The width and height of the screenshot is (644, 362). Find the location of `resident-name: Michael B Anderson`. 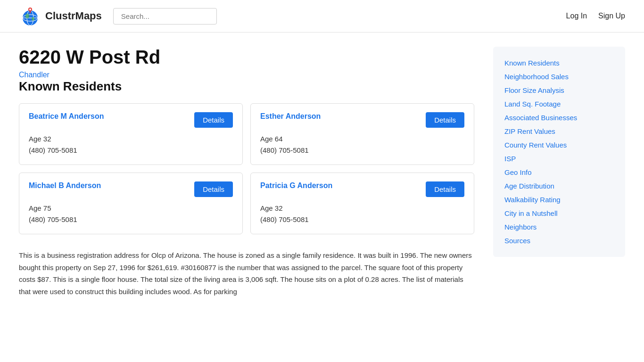

resident-name: Michael B Anderson is located at coordinates (65, 186).